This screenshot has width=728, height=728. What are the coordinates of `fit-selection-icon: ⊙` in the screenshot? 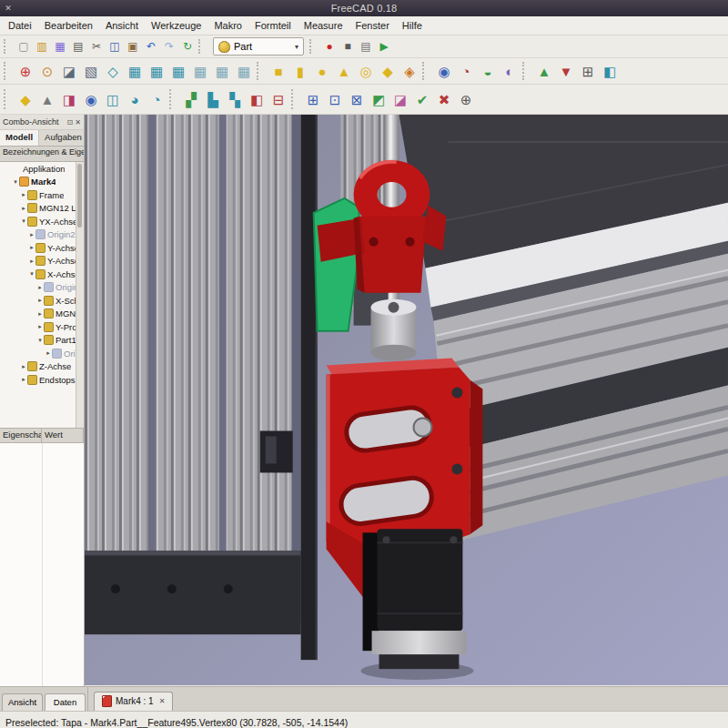 It's located at (47, 71).